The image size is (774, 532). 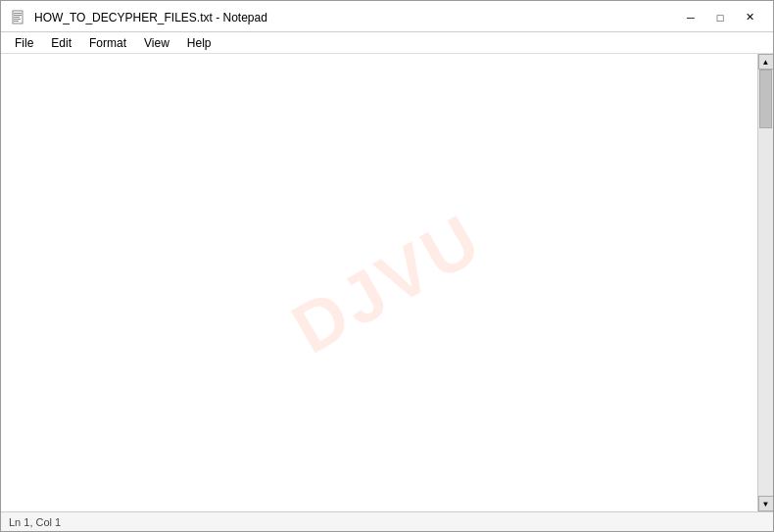 I want to click on scrollbar: ▲ ▼, so click(x=765, y=282).